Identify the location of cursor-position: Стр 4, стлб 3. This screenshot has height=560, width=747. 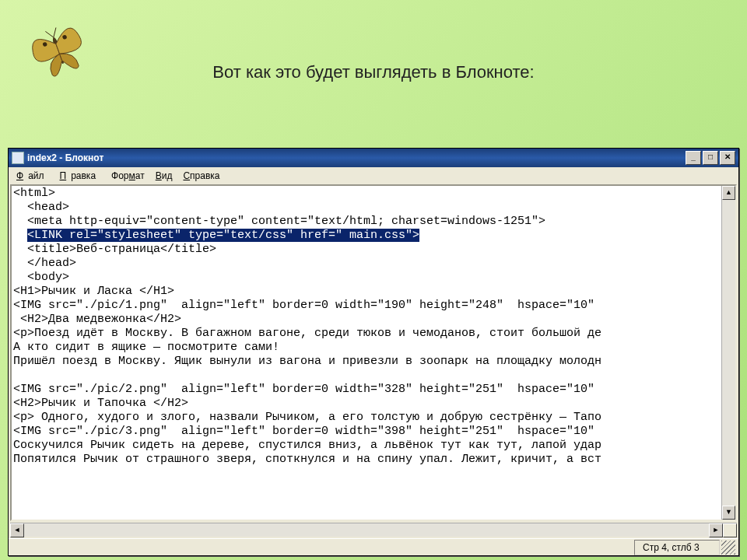
(677, 548).